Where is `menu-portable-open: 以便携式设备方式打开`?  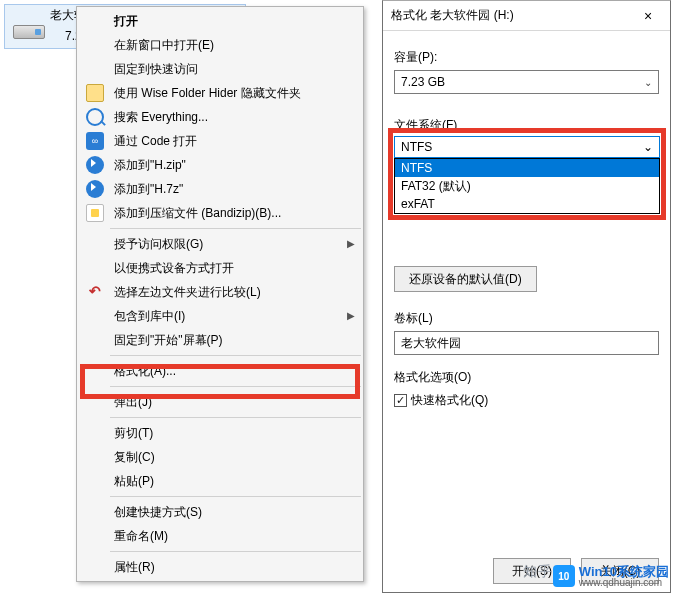
menu-portable-open: 以便携式设备方式打开 is located at coordinates (220, 268).